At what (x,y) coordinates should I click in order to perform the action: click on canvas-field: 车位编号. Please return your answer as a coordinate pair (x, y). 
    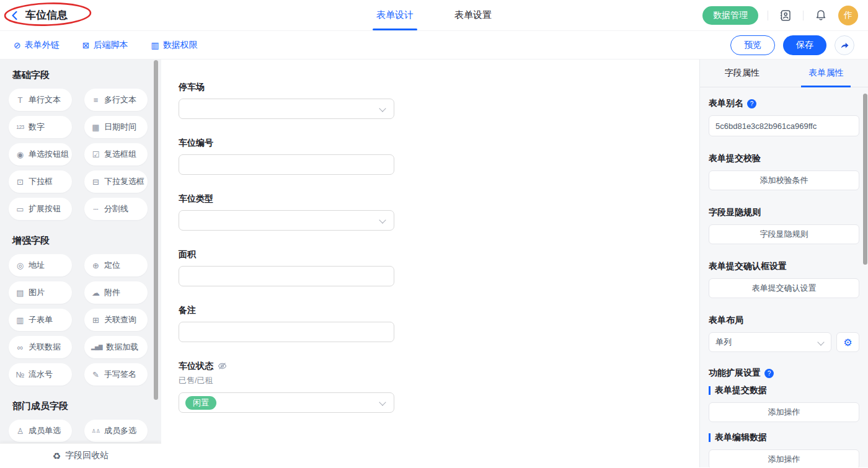
    Looking at the image, I should click on (286, 156).